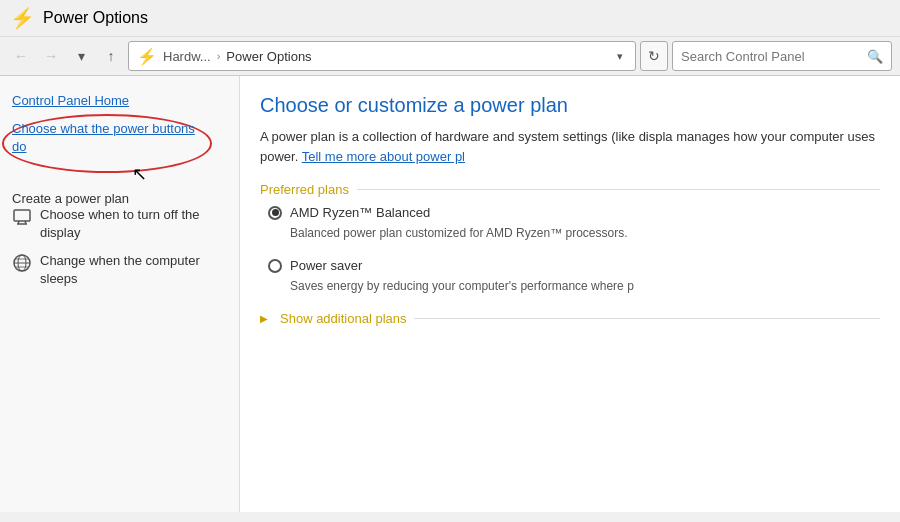 Image resolution: width=900 pixels, height=522 pixels. Describe the element at coordinates (771, 56) in the screenshot. I see `search-input` at that location.